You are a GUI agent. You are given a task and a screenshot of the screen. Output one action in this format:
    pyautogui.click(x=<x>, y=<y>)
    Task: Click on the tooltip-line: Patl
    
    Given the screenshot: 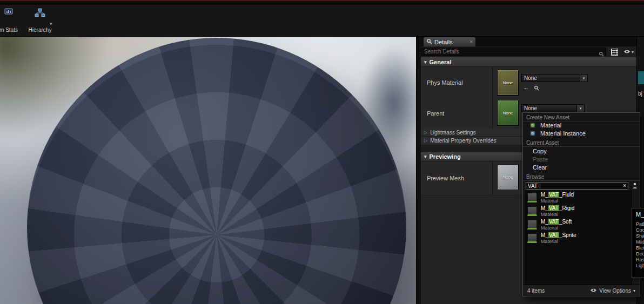 What is the action you would take?
    pyautogui.click(x=640, y=225)
    